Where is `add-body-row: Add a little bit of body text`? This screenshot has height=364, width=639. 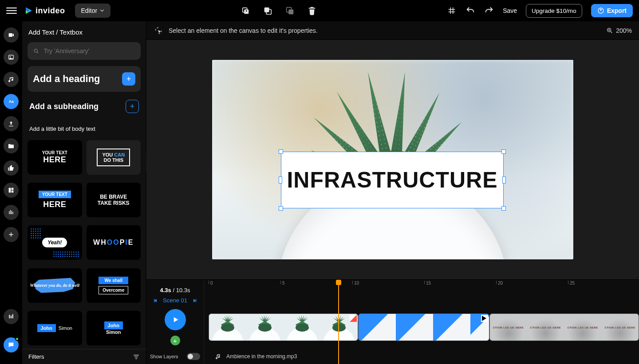 add-body-row: Add a little bit of body text is located at coordinates (84, 129).